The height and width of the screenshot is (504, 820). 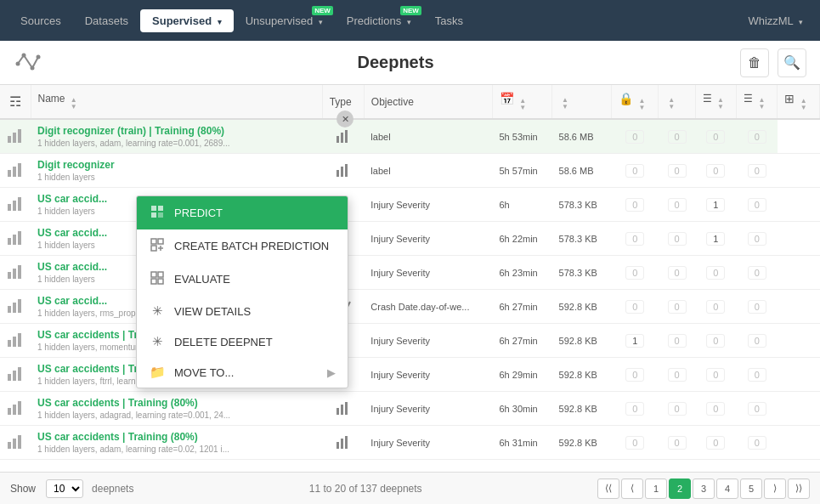 What do you see at coordinates (757, 102) in the screenshot?
I see `col-9: ☰ ▲▼` at bounding box center [757, 102].